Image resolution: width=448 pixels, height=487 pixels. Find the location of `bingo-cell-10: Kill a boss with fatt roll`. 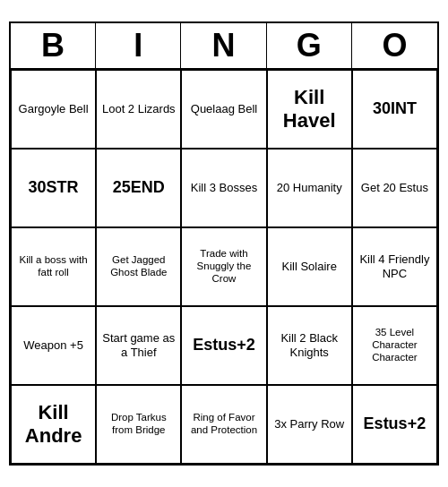

bingo-cell-10: Kill a boss with fatt roll is located at coordinates (54, 267).